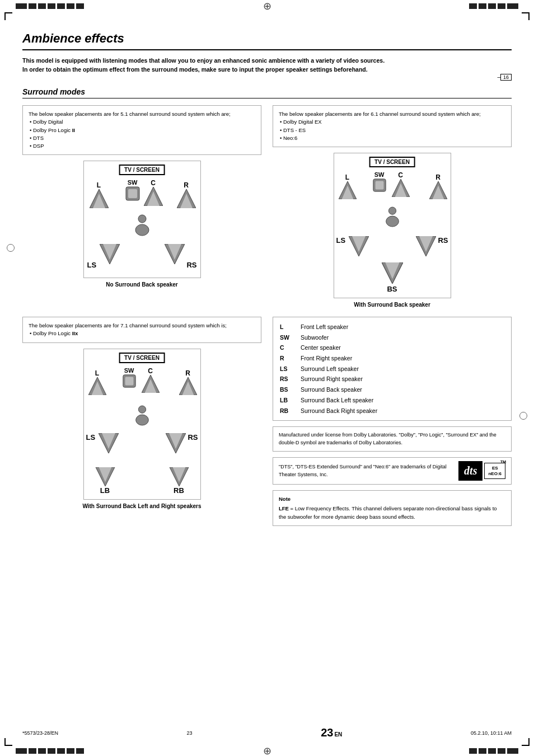 The height and width of the screenshot is (756, 534). I want to click on diagram-5-1: TV / SCREEN L SW, so click(142, 224).